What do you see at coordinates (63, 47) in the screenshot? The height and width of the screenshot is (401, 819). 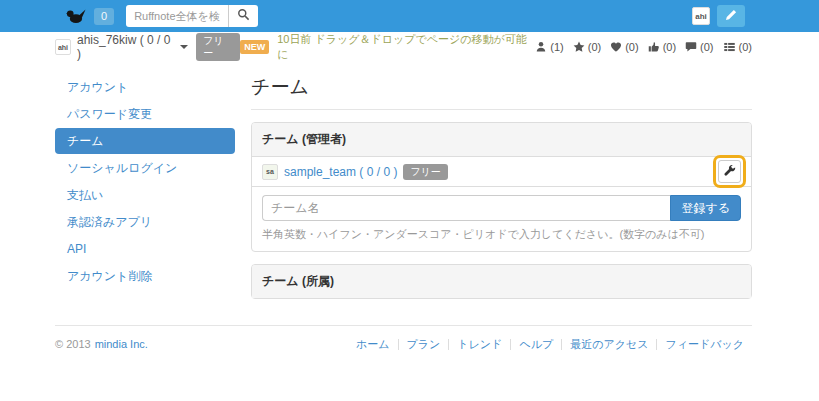 I see `user-avatar: ahi` at bounding box center [63, 47].